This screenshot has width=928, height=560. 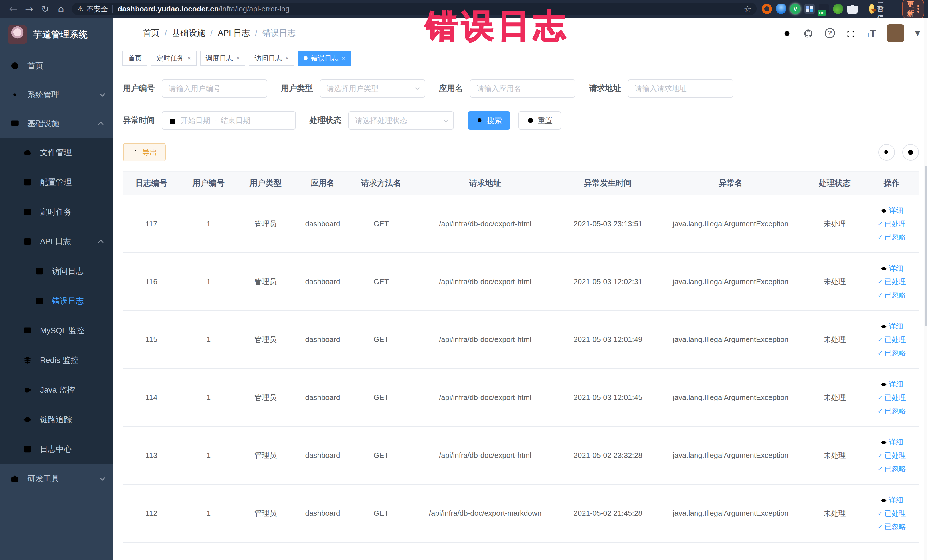 What do you see at coordinates (414, 9) in the screenshot?
I see `address-bar: ⚠ 不安全 dashboard.yudao.iocoder.cn /infra/…` at bounding box center [414, 9].